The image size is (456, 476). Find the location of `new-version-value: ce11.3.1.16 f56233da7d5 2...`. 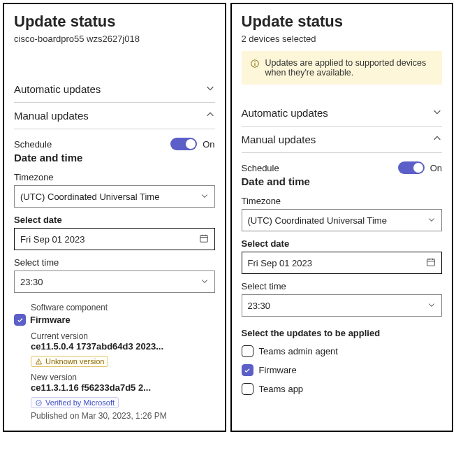

new-version-value: ce11.3.1.16 f56233da7d5 2... is located at coordinates (91, 387).